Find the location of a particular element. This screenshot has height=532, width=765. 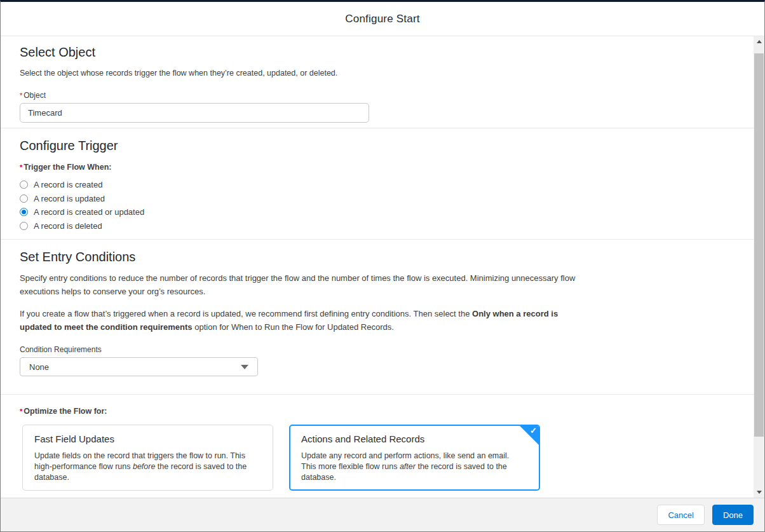

condition-requirements-dropdown: None is located at coordinates (139, 367).